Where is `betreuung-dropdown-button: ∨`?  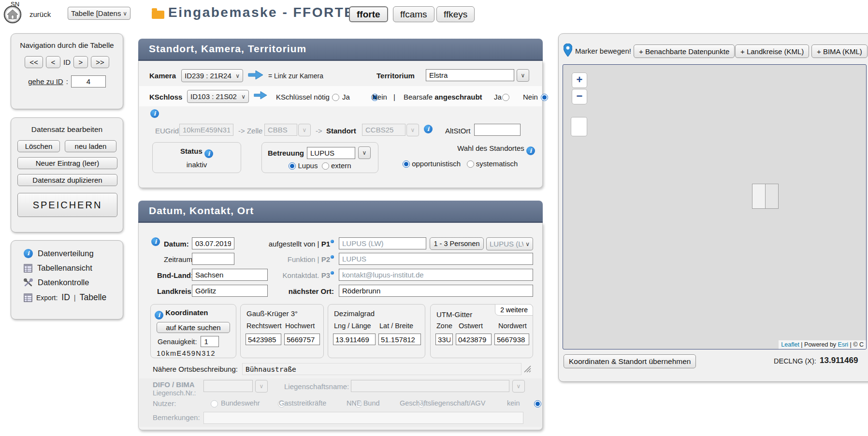 betreuung-dropdown-button: ∨ is located at coordinates (364, 153).